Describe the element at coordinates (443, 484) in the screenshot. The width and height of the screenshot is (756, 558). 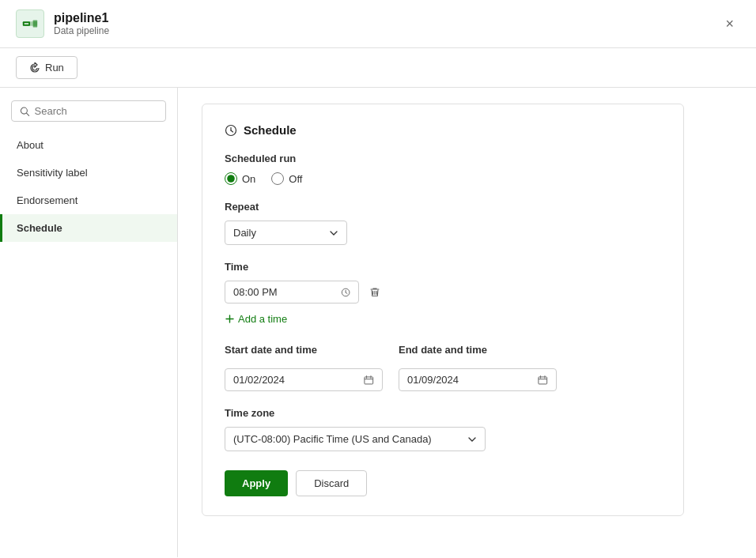
I see `action-buttons: Apply Discard` at that location.